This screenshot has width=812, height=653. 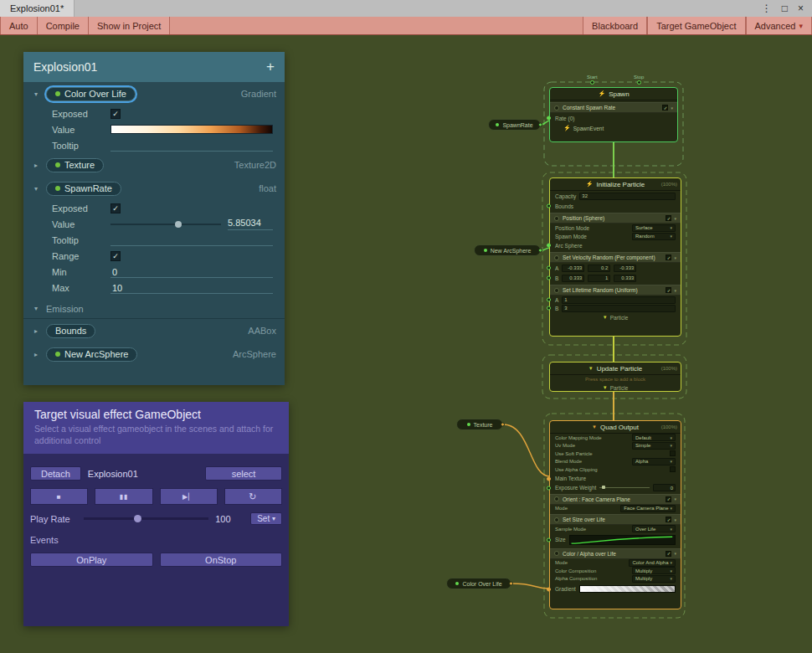 What do you see at coordinates (654, 529) in the screenshot?
I see `sample-mode-dropdown: Over Life▾` at bounding box center [654, 529].